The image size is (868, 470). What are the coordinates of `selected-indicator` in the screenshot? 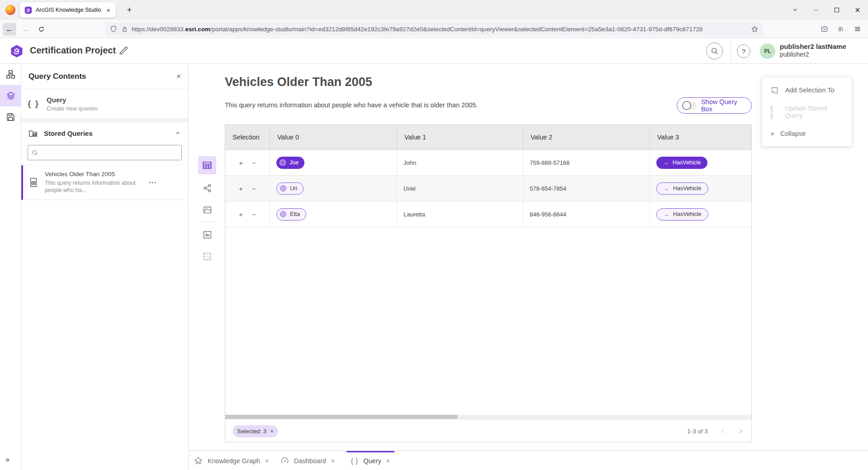 It's located at (22, 182).